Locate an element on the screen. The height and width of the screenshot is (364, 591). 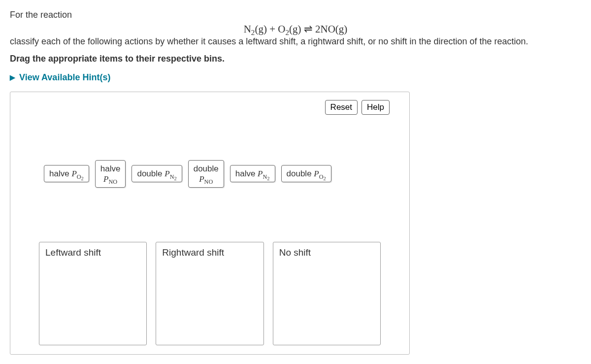
eq-r1: N is located at coordinates (247, 29).